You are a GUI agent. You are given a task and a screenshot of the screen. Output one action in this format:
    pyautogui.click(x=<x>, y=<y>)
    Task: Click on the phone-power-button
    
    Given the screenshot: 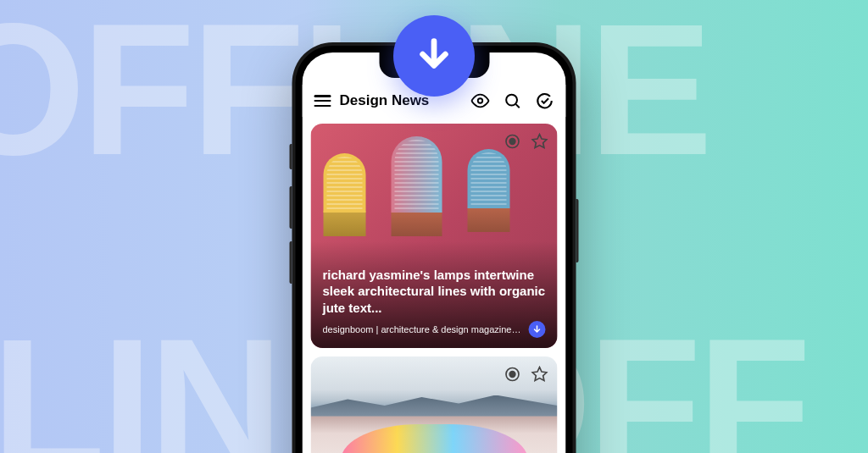 What is the action you would take?
    pyautogui.click(x=578, y=230)
    